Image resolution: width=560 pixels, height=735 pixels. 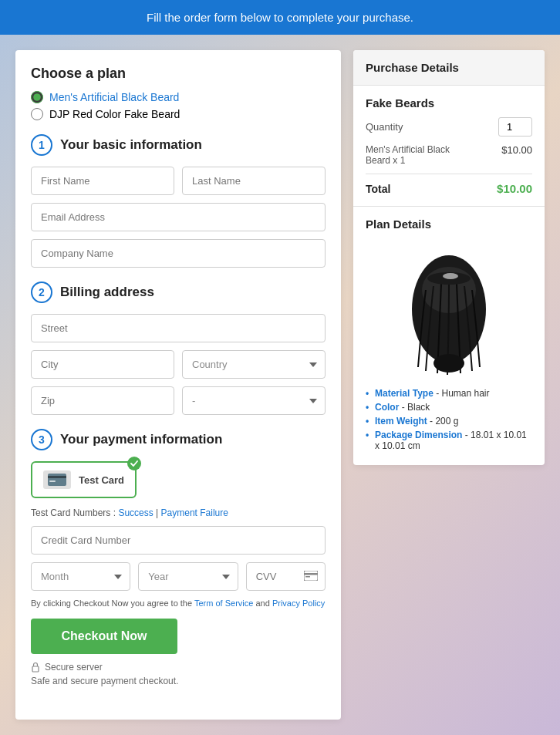 I want to click on plan-option-1: Men's Artificial Black Beard, so click(x=178, y=97).